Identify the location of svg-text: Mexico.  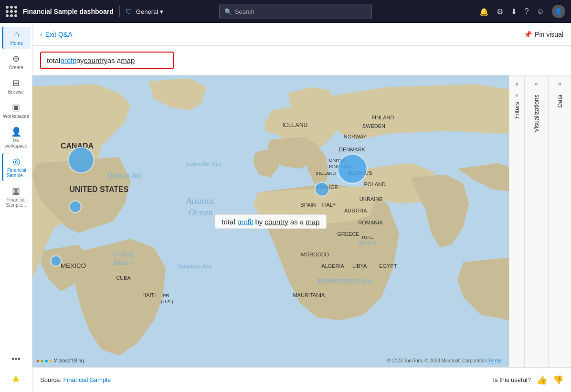
(123, 263).